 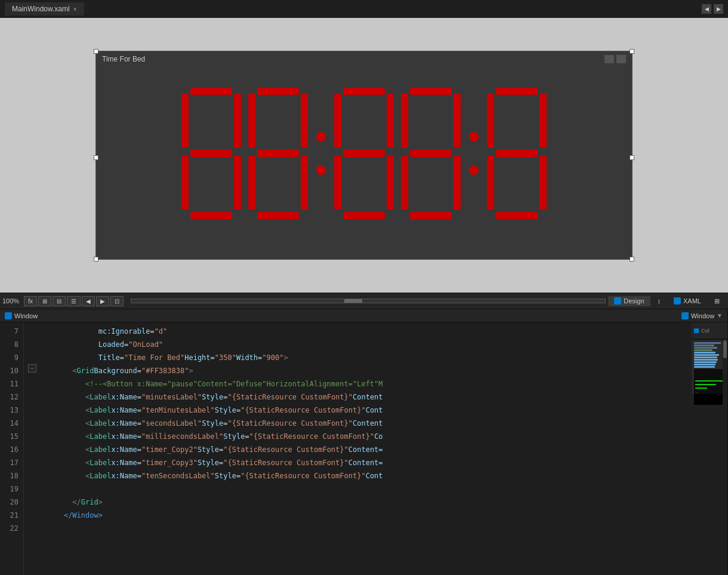 I want to click on design-label: Design, so click(x=634, y=301).